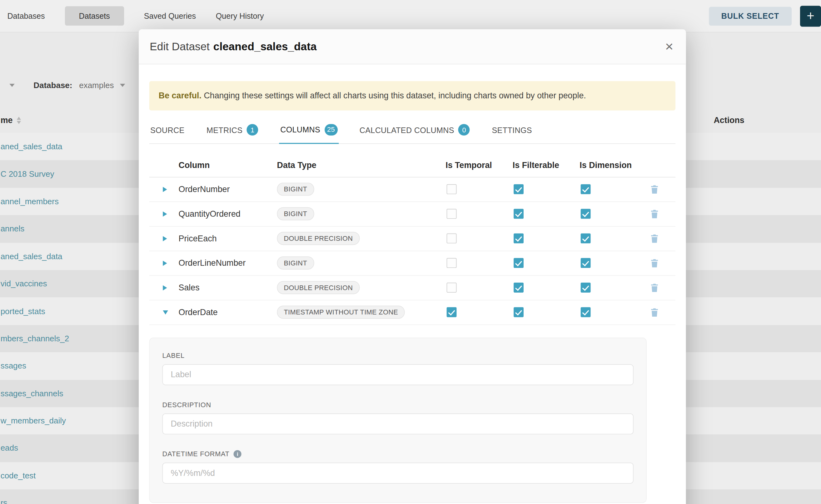 Image resolution: width=821 pixels, height=504 pixels. What do you see at coordinates (228, 165) in the screenshot?
I see `column-header: Column` at bounding box center [228, 165].